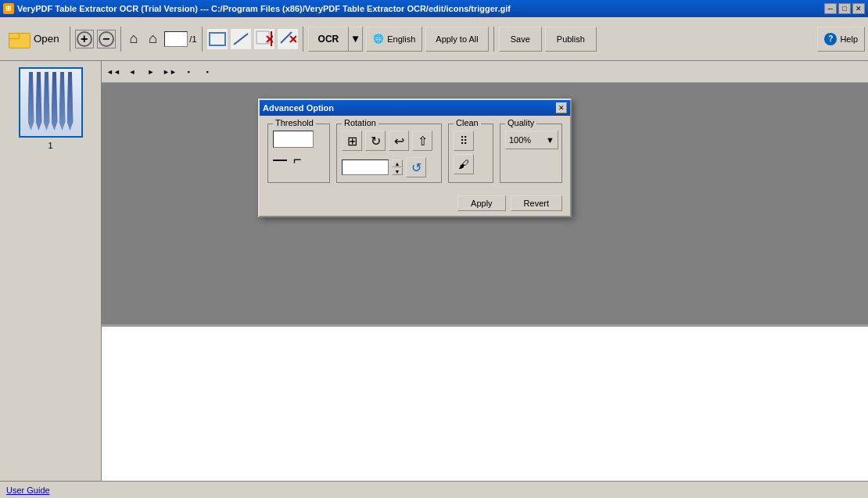 This screenshot has width=868, height=498. Describe the element at coordinates (571, 39) in the screenshot. I see `publish-button: Publish` at that location.